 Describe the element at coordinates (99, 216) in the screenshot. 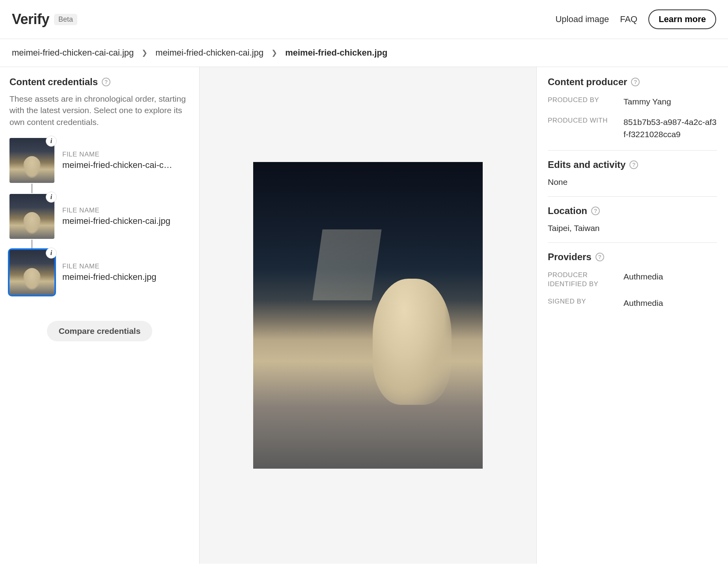

I see `asset-list: i FILE NAME meimei-fried-chicken-cai-c… …` at that location.